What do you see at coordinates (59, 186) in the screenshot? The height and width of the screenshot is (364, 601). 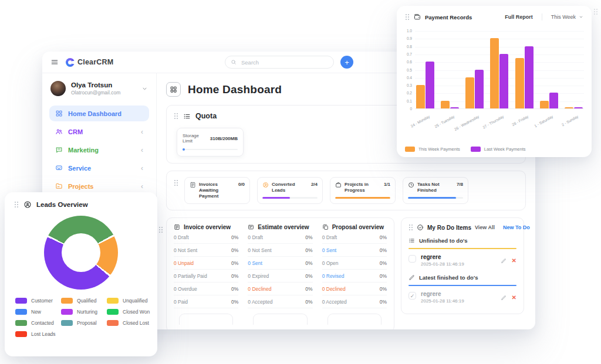 I see `folder-icon` at bounding box center [59, 186].